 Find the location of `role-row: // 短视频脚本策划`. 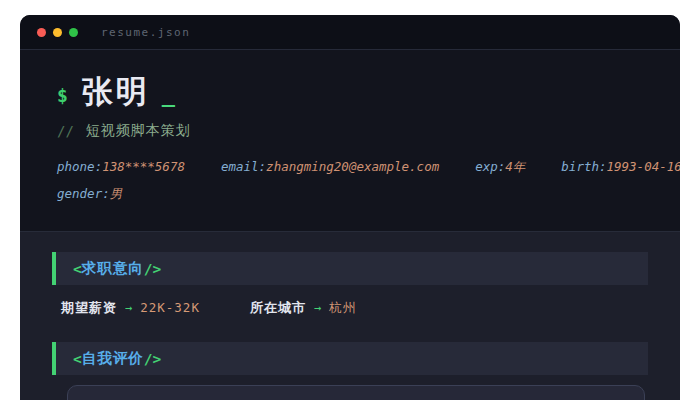

role-row: // 短视频脚本策划 is located at coordinates (350, 131).